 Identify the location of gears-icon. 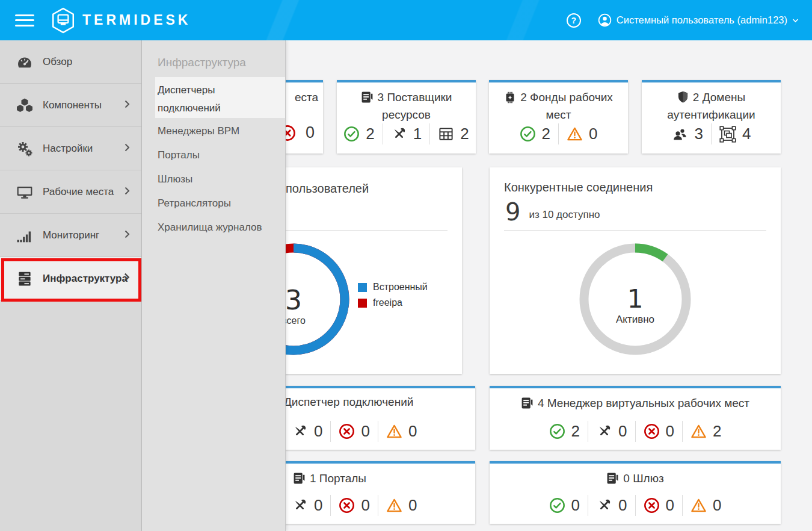
(25, 149).